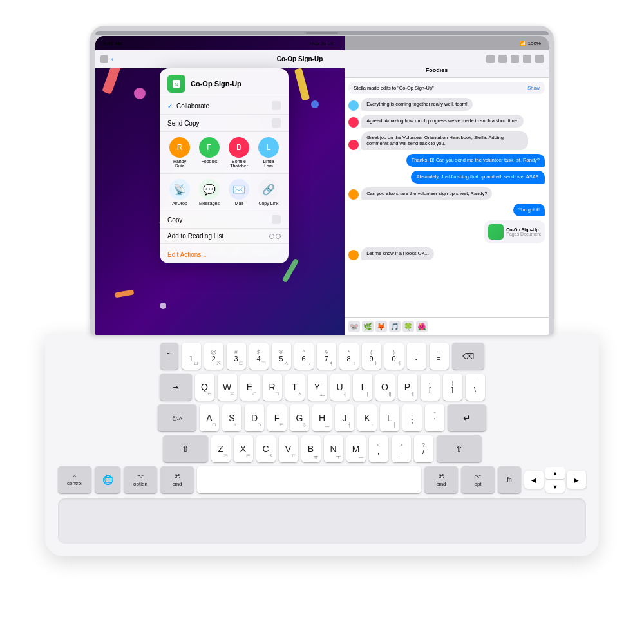  I want to click on key-1: !1ㅂ, so click(191, 356).